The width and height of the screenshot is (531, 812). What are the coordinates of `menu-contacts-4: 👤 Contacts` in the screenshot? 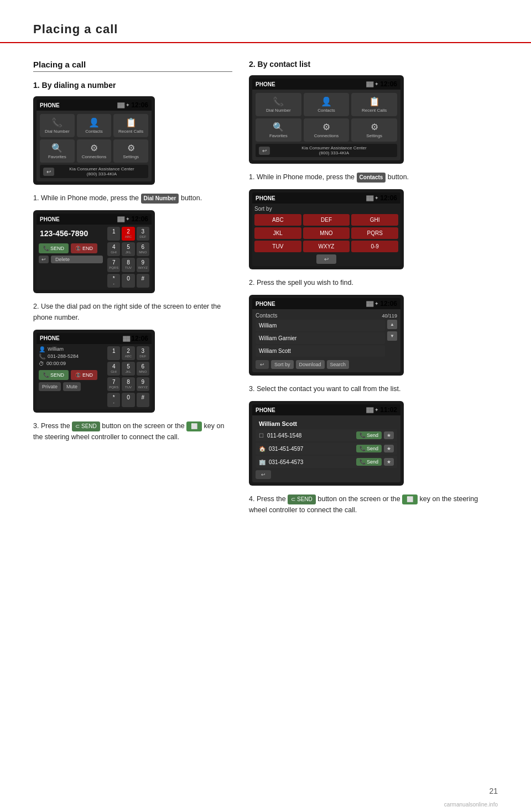 It's located at (326, 105).